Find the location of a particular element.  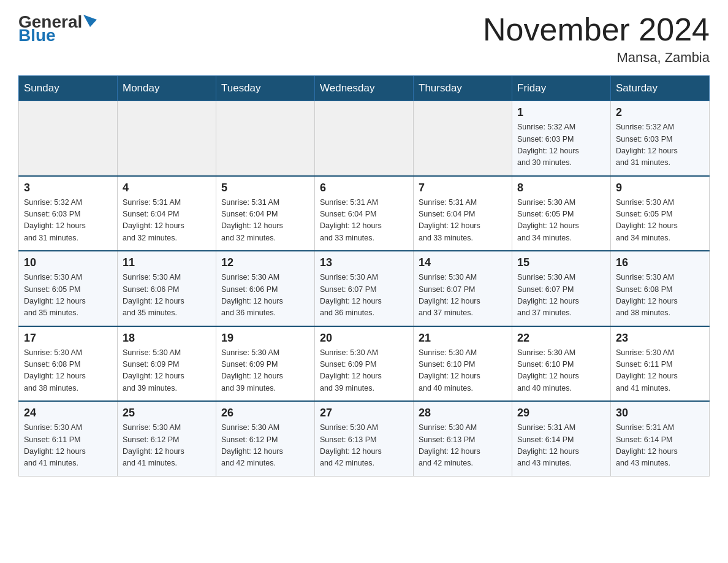

day-info: Sunrise: 5:30 AMSunset: 6:08 PMDaylight:… is located at coordinates (660, 296).